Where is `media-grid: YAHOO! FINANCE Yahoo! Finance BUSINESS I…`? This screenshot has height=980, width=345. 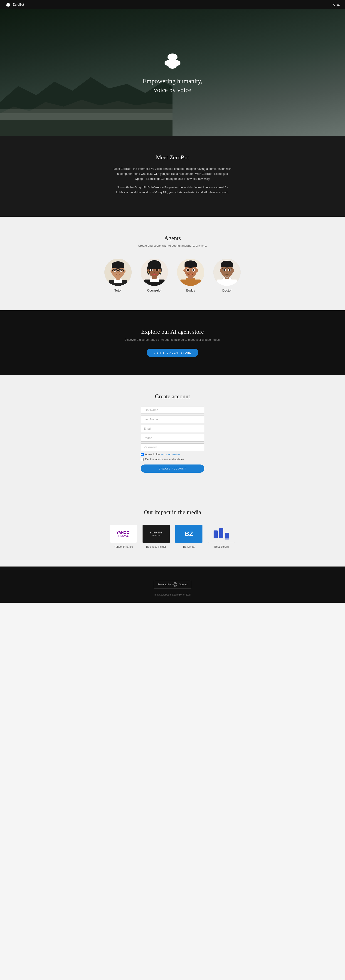
media-grid: YAHOO! FINANCE Yahoo! Finance BUSINESS I… is located at coordinates (172, 536).